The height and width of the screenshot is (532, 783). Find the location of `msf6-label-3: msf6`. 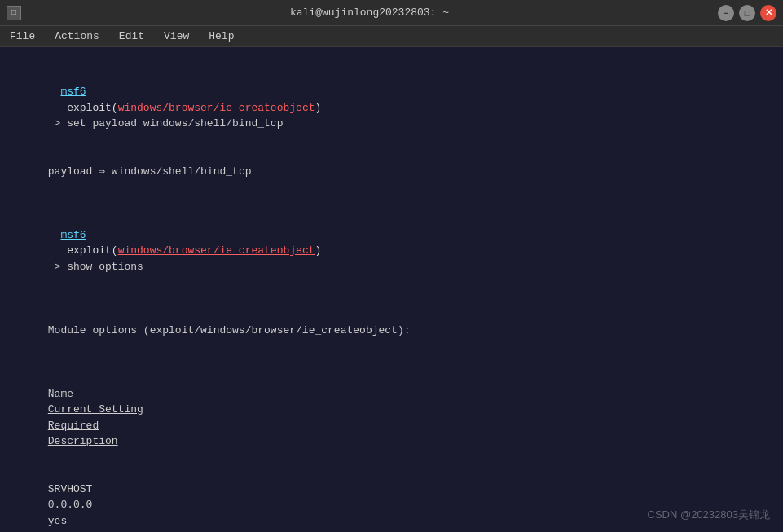

msf6-label-3: msf6 is located at coordinates (73, 235).